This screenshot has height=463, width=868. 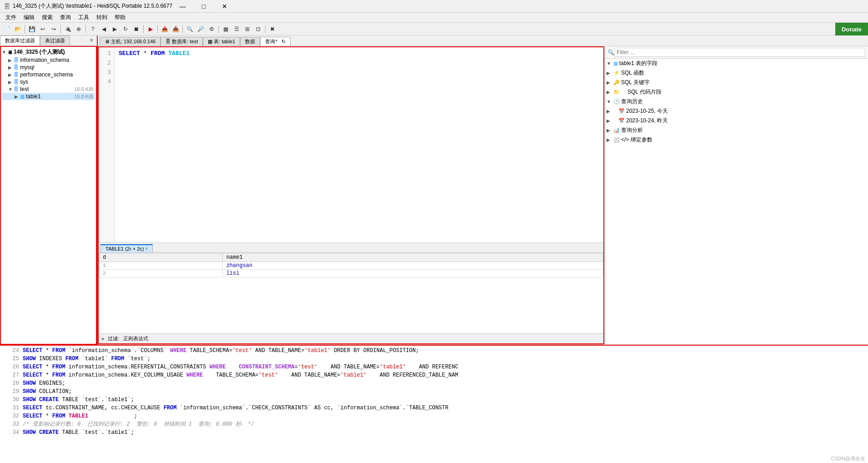 What do you see at coordinates (54, 29) in the screenshot?
I see `redo-button: ↪` at bounding box center [54, 29].